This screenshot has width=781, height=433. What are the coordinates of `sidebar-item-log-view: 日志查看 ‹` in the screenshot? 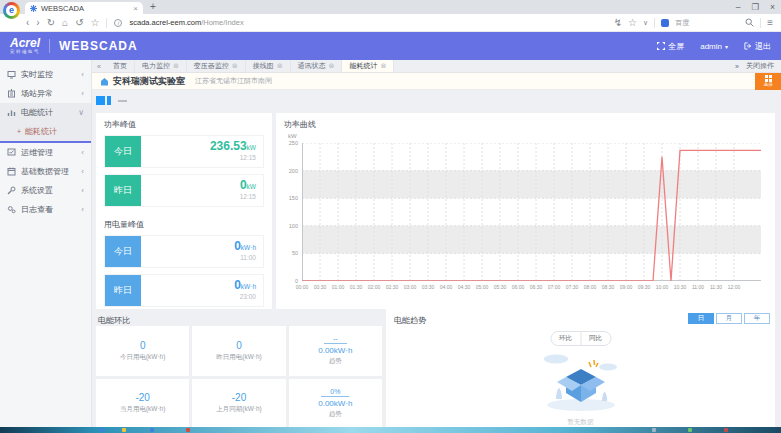 It's located at (46, 210).